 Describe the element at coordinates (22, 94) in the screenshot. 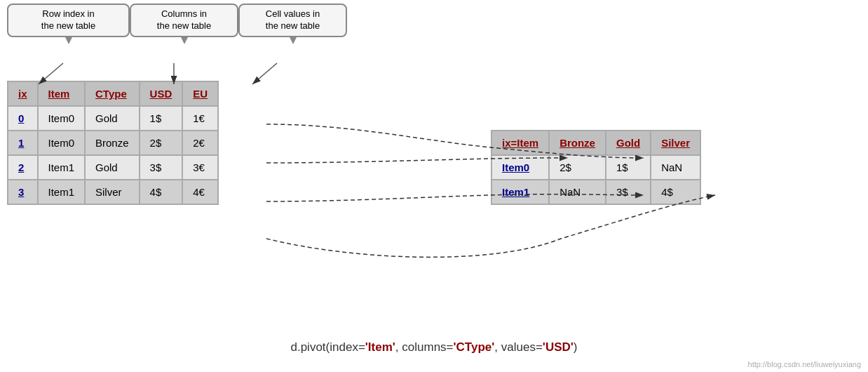

I see `left-col-ix: ix` at that location.